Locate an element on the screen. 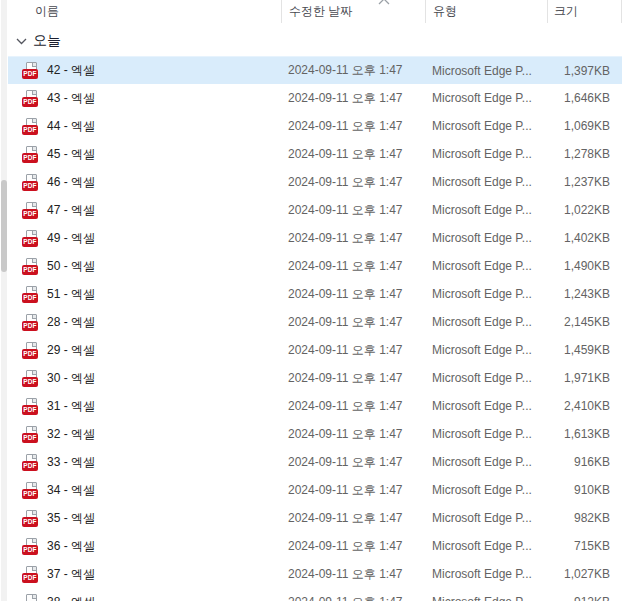 The width and height of the screenshot is (628, 601). file-size: 2,410KB is located at coordinates (584, 406).